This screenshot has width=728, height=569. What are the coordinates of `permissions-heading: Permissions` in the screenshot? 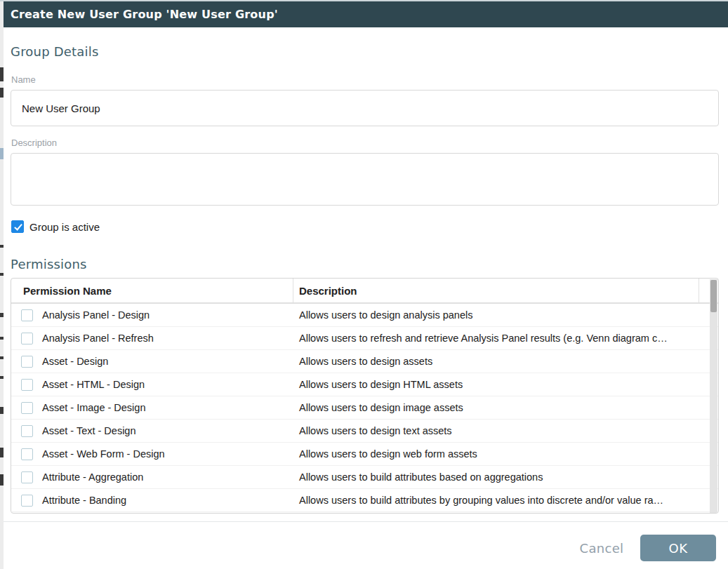 It's located at (49, 264).